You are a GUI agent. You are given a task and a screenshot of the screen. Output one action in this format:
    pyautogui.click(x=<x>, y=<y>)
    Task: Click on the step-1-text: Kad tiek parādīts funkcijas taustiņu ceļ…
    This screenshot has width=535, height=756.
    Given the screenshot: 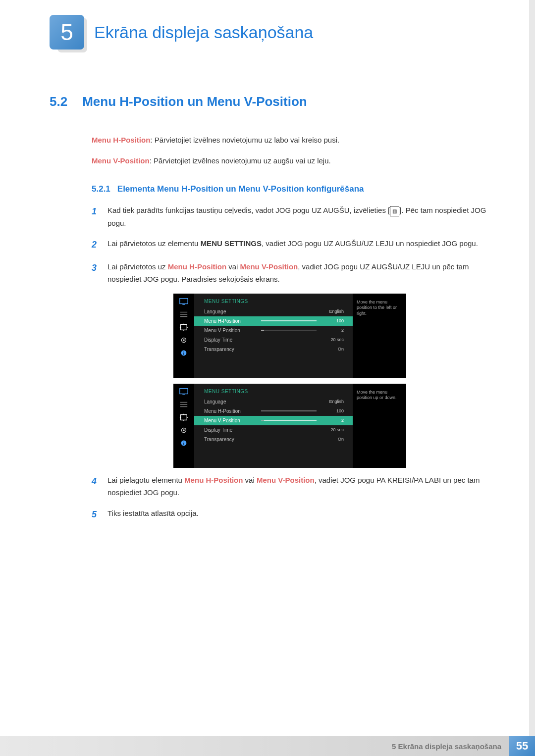 What is the action you would take?
    pyautogui.click(x=299, y=217)
    